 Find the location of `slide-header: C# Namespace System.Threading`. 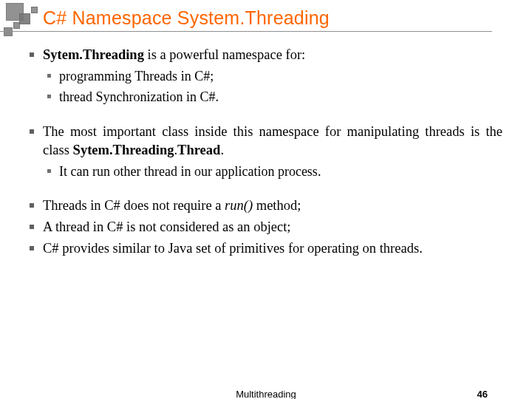

slide-header: C# Namespace System.Threading is located at coordinates (266, 18).